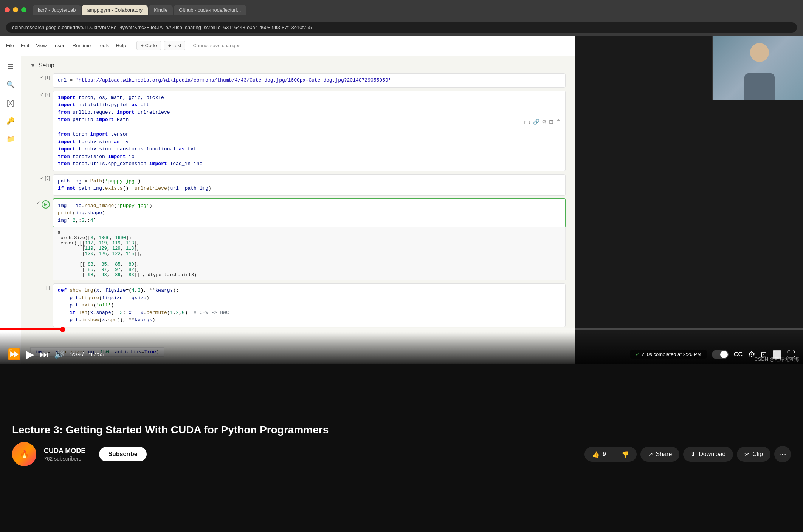 This screenshot has width=803, height=532. What do you see at coordinates (402, 427) in the screenshot?
I see `video-title: Lecture 3: Getting Started With CUDA for…` at bounding box center [402, 427].